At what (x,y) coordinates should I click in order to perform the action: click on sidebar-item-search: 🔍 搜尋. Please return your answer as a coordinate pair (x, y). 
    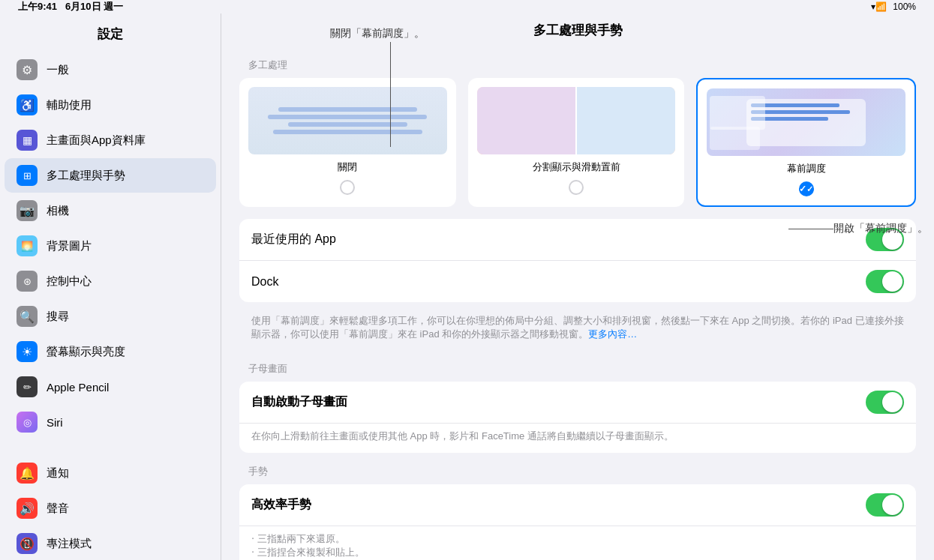
    Looking at the image, I should click on (110, 316).